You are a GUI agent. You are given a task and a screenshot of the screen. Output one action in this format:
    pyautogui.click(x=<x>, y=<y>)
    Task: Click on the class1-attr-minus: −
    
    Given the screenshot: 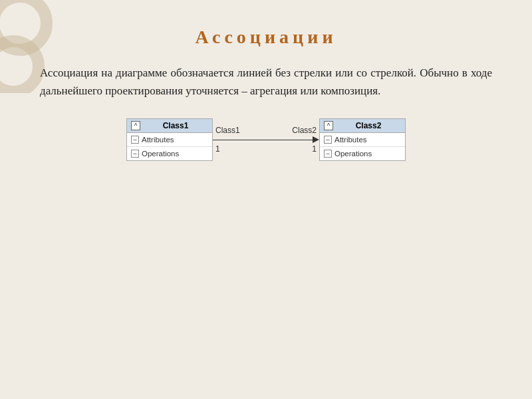 What is the action you would take?
    pyautogui.click(x=135, y=140)
    